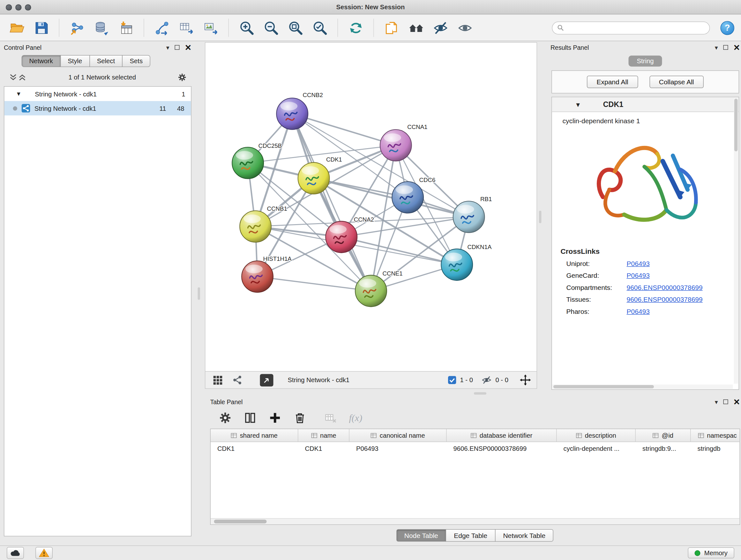  What do you see at coordinates (77, 28) in the screenshot?
I see `import-network-from-file-button` at bounding box center [77, 28].